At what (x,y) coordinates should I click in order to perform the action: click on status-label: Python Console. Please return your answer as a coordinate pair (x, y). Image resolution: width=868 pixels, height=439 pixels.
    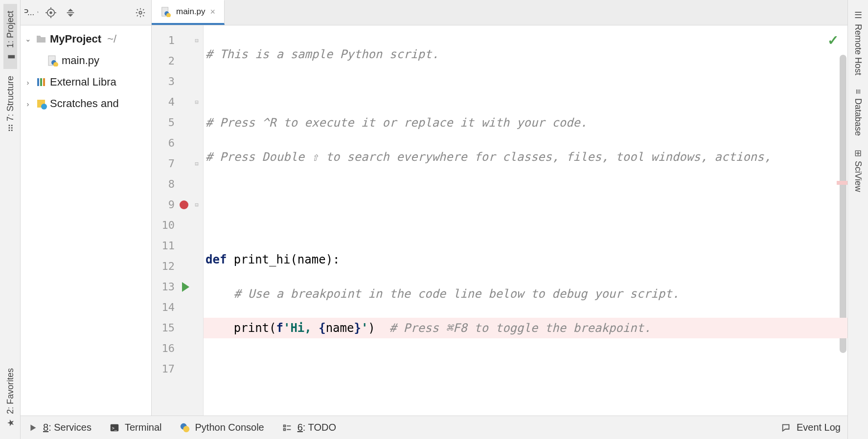
    Looking at the image, I should click on (230, 427).